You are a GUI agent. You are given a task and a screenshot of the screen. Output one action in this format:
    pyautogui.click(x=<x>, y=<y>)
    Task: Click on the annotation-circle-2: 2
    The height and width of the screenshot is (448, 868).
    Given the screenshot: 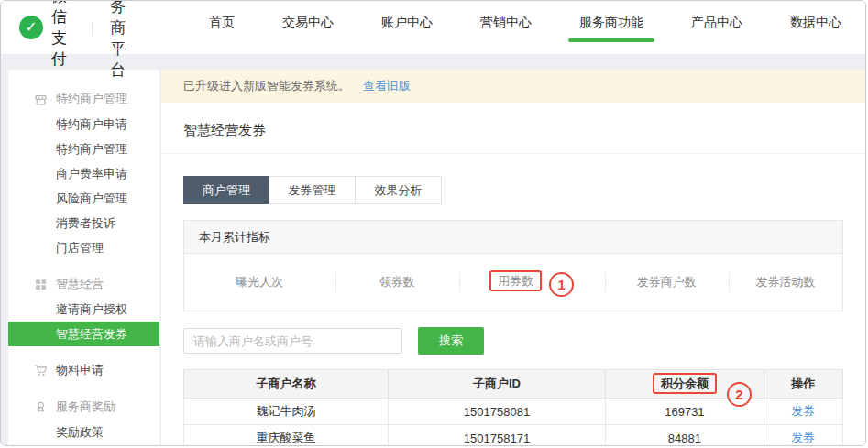 What is the action you would take?
    pyautogui.click(x=739, y=394)
    